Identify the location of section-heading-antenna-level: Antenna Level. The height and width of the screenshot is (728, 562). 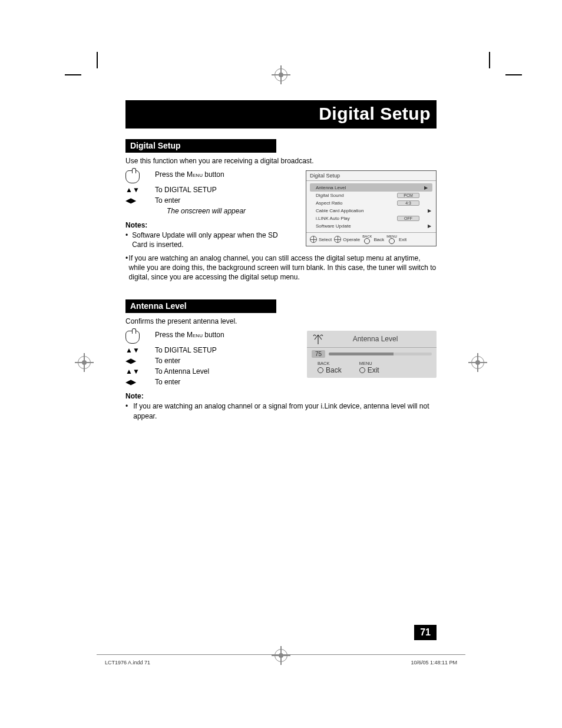
(201, 307).